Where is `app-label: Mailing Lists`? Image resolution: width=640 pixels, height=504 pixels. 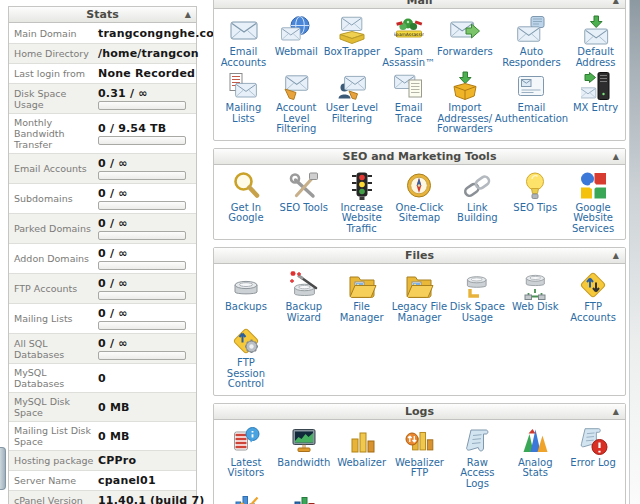 app-label: Mailing Lists is located at coordinates (244, 114).